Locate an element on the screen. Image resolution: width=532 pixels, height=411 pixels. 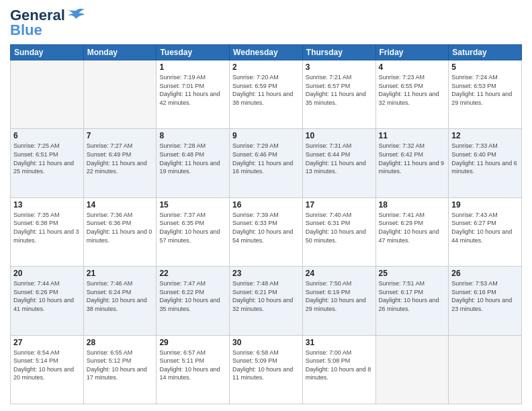
day-detail: Sunrise: 7:48 AM Sunset: 6:21 PM Dayligh… is located at coordinates (266, 296).